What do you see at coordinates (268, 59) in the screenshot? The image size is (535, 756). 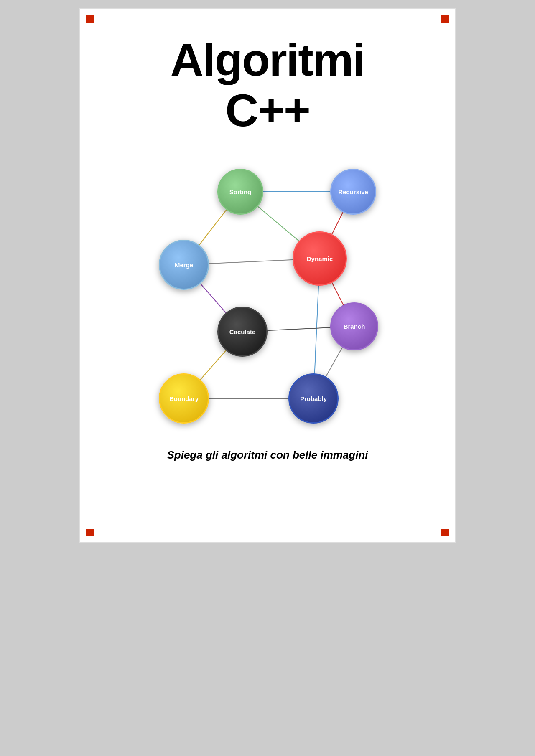 I see `title-line1: Algoritmi` at bounding box center [268, 59].